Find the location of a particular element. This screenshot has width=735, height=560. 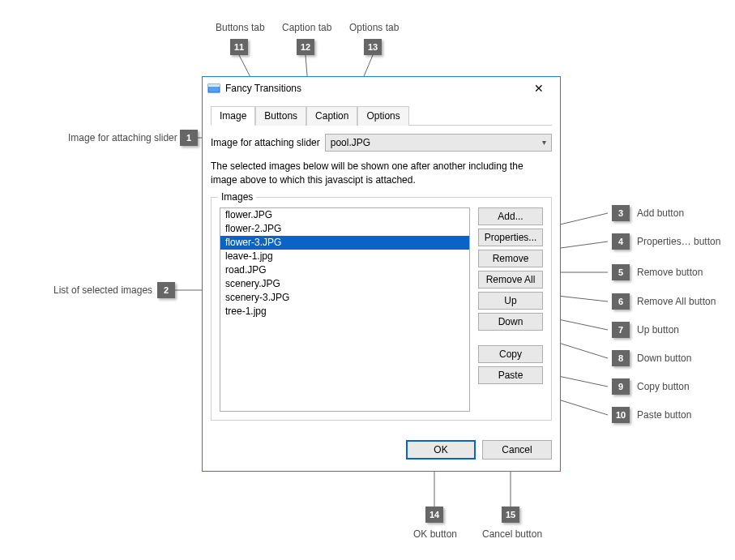

callout-label-15: Cancel button is located at coordinates (512, 534).